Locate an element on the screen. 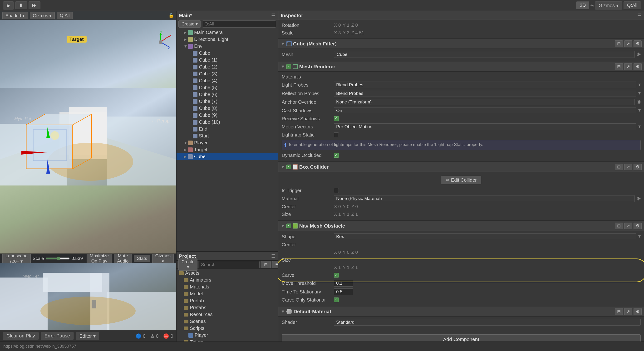 This screenshot has height=351, width=644. play-btn: ▶ is located at coordinates (8, 5).